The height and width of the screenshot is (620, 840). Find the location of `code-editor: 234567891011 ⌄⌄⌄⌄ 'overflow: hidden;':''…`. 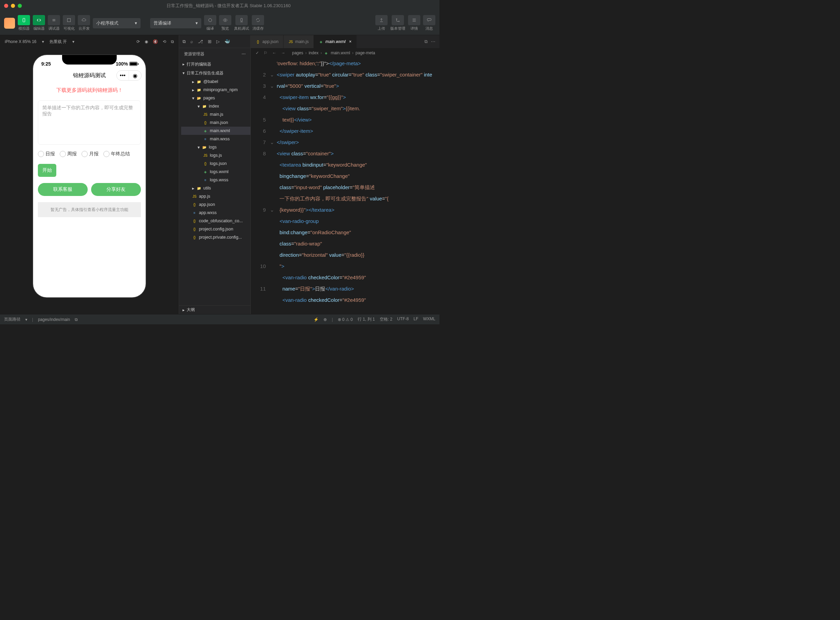

code-editor: 234567891011 ⌄⌄⌄⌄ 'overflow: hidden;':''… is located at coordinates (345, 186).